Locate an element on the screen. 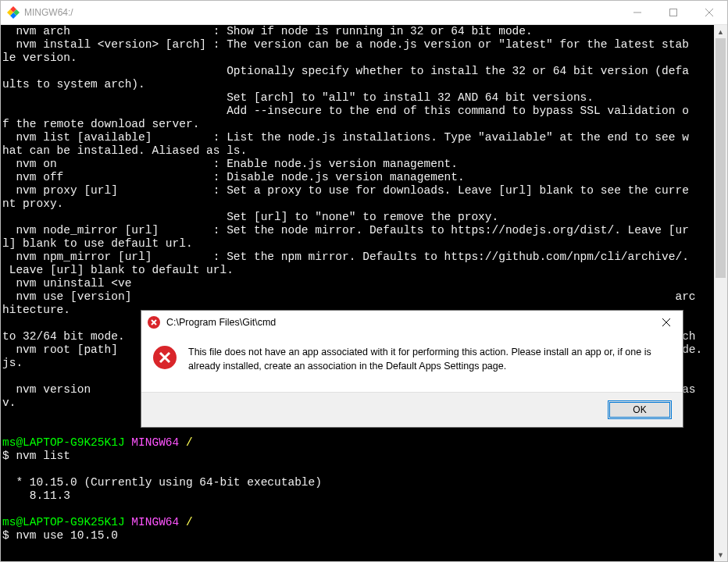 This screenshot has width=728, height=562. terminal-line: l] blank to use default url. is located at coordinates (358, 244).